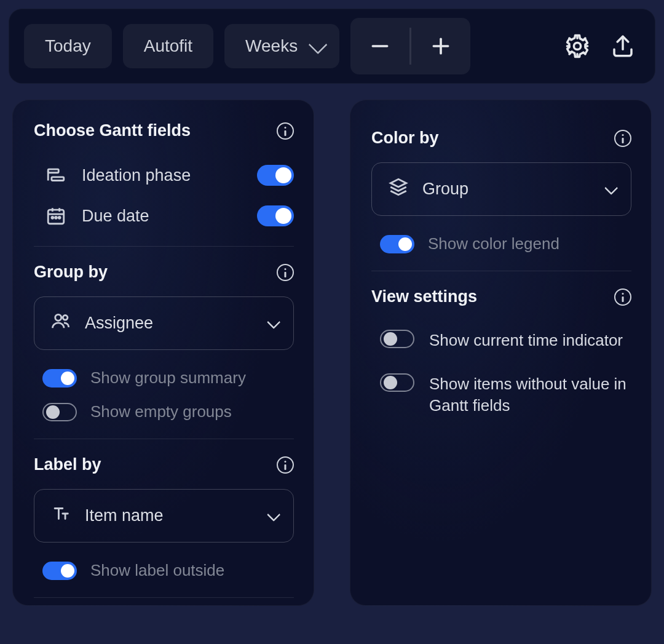  I want to click on gantt-field-label: Due date, so click(164, 217).